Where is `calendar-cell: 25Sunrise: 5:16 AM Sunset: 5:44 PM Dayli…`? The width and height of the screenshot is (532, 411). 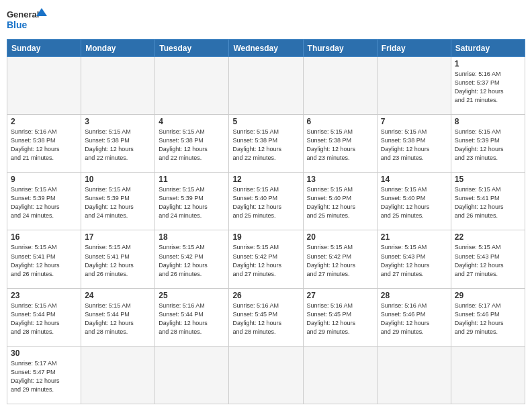
calendar-cell: 25Sunrise: 5:16 AM Sunset: 5:44 PM Dayli… is located at coordinates (192, 317).